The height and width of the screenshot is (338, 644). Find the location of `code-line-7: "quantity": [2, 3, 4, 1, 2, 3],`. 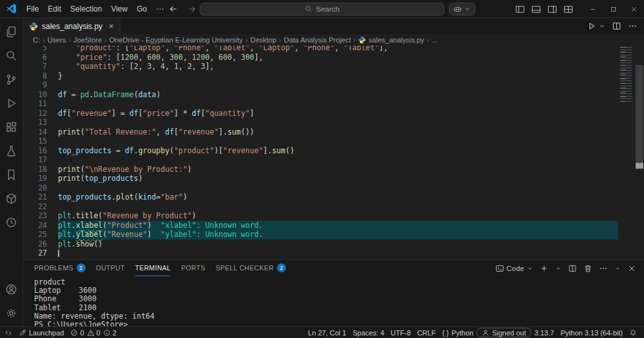

code-line-7: "quantity": [2, 3, 4, 1, 2, 3], is located at coordinates (338, 67).